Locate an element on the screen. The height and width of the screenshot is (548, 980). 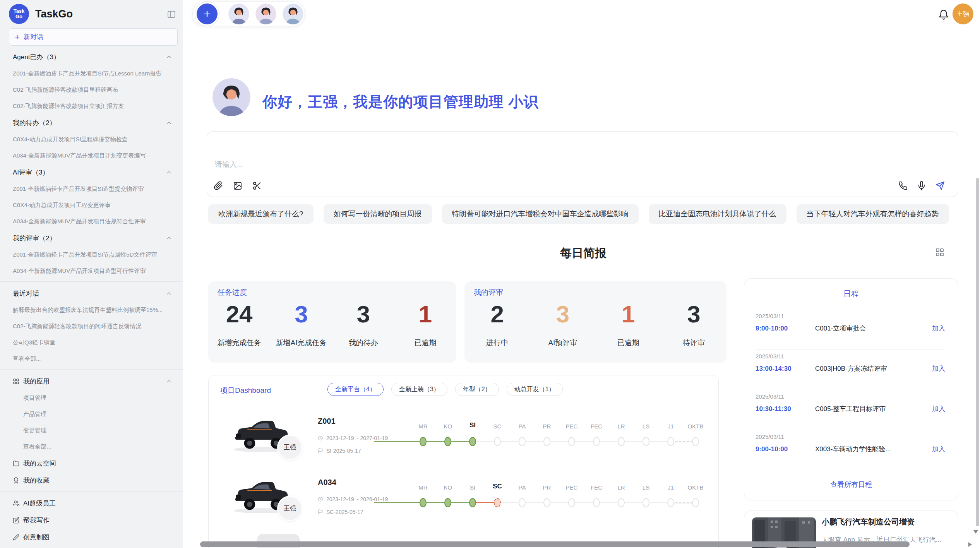
suggestion-chip: 欧洲新规最近颁布了什么? is located at coordinates (261, 214).